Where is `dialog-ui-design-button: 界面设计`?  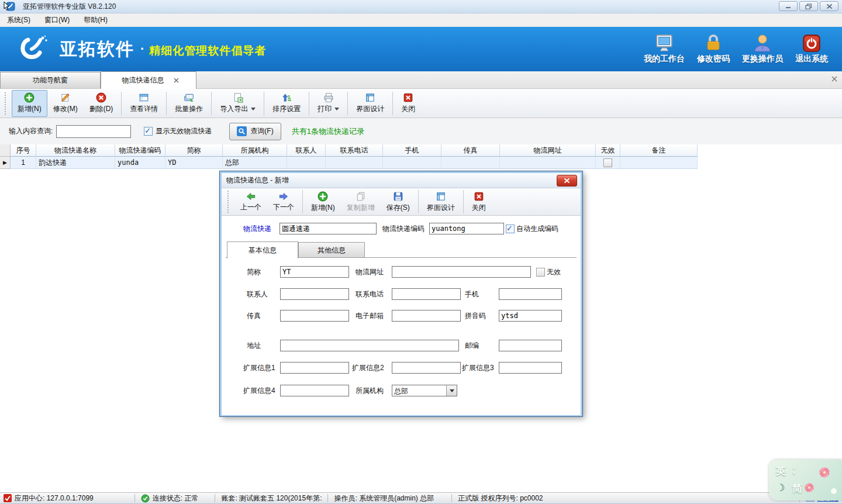 dialog-ui-design-button: 界面设计 is located at coordinates (441, 202).